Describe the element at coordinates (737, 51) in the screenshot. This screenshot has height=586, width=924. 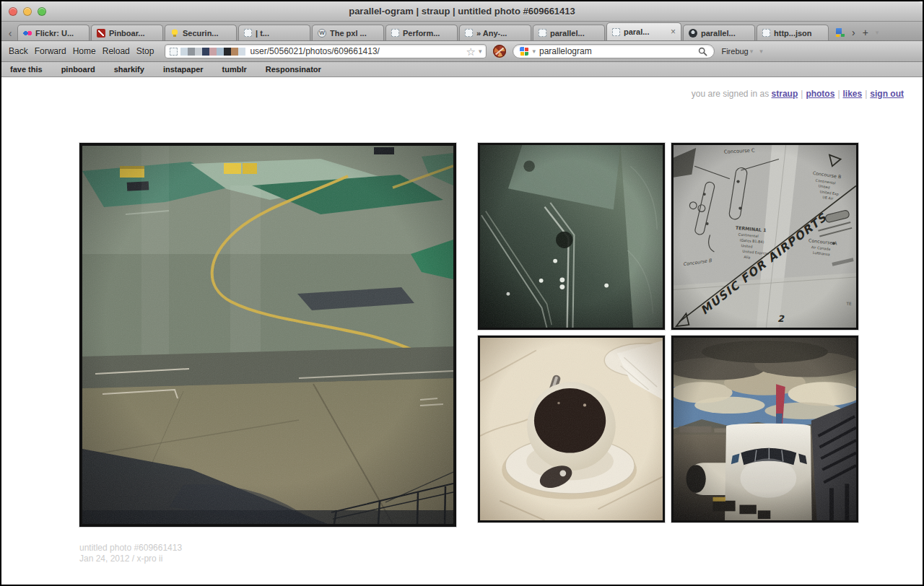
I see `firebug-menu: Firebug ▾` at that location.